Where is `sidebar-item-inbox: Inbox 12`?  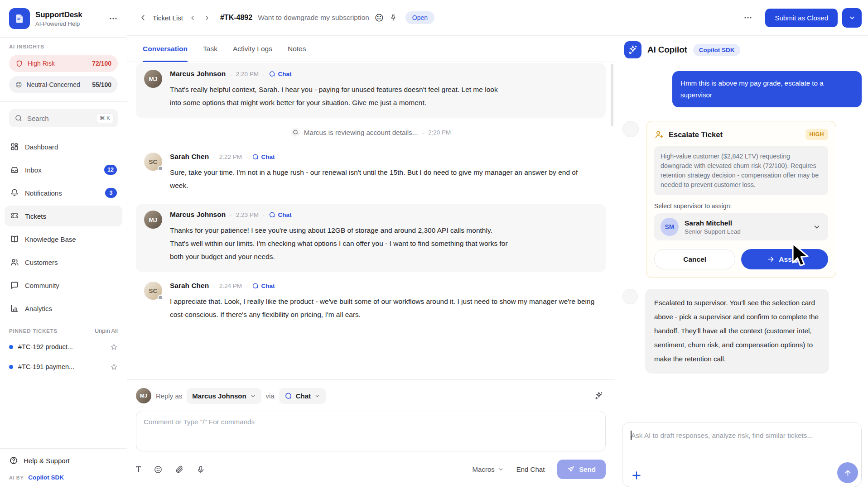 sidebar-item-inbox: Inbox 12 is located at coordinates (63, 170).